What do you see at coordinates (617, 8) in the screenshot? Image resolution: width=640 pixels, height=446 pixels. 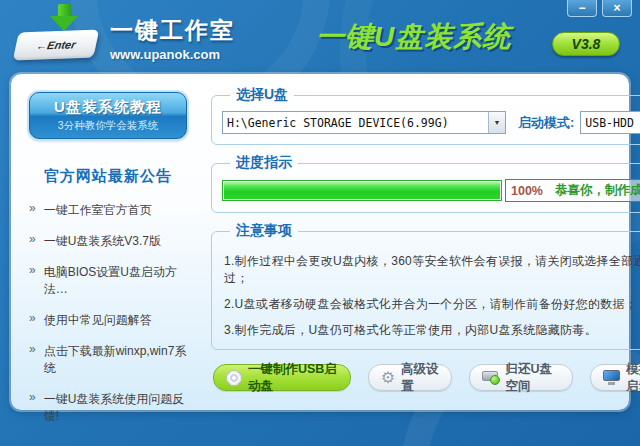 I see `close-button: ×` at bounding box center [617, 8].